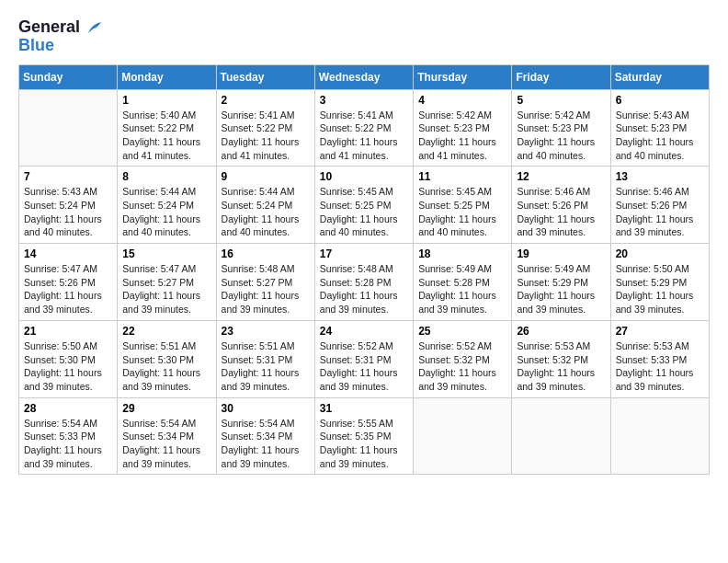 The height and width of the screenshot is (563, 728). What do you see at coordinates (364, 205) in the screenshot?
I see `calendar-cell: 10Sunrise: 5:45 AMSunset: 5:25 PMDayligh…` at bounding box center [364, 205].